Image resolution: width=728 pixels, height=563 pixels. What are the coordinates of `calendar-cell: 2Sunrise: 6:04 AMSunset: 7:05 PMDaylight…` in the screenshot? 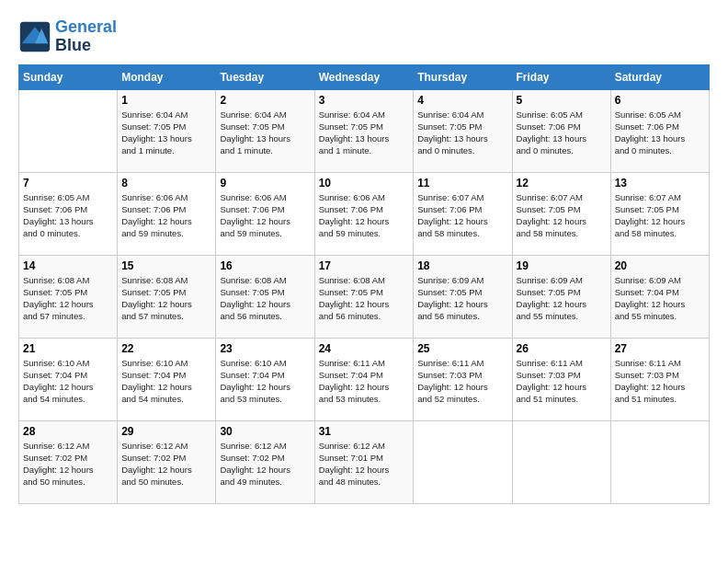 It's located at (265, 131).